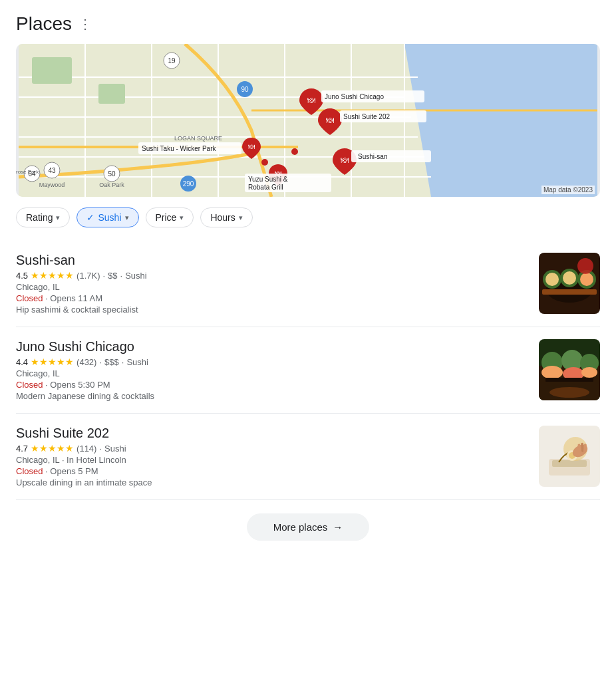  What do you see at coordinates (569, 456) in the screenshot?
I see `result-image-sushi-suite` at bounding box center [569, 456].